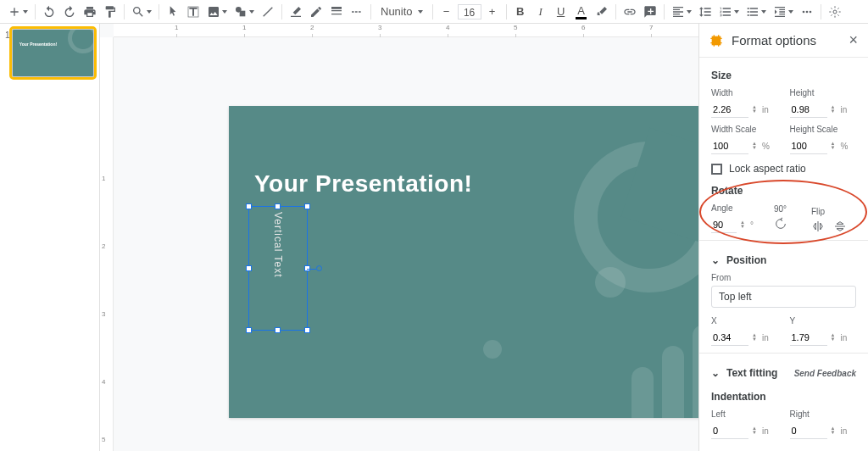 The width and height of the screenshot is (868, 451). I want to click on selected-textbox: Vertical Text, so click(278, 268).